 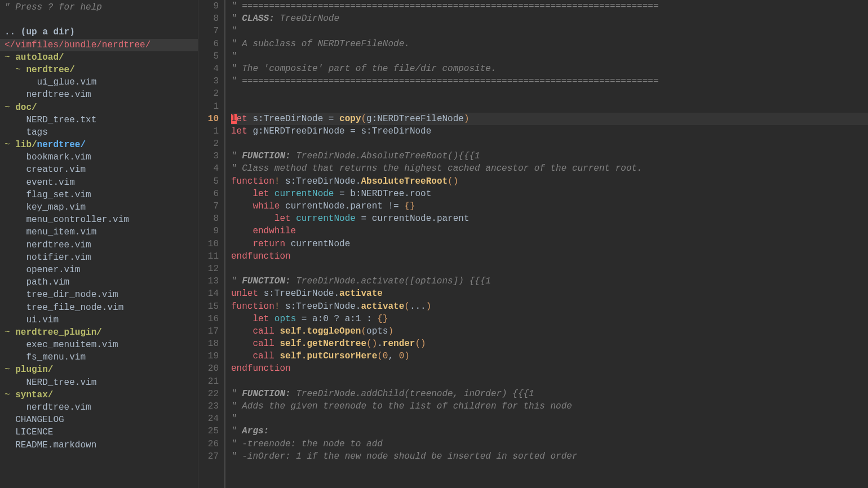 What do you see at coordinates (550, 156) in the screenshot?
I see `code-line: " FUNCTION: TreeDirNode.AbsoluteTreeRoot…` at bounding box center [550, 156].